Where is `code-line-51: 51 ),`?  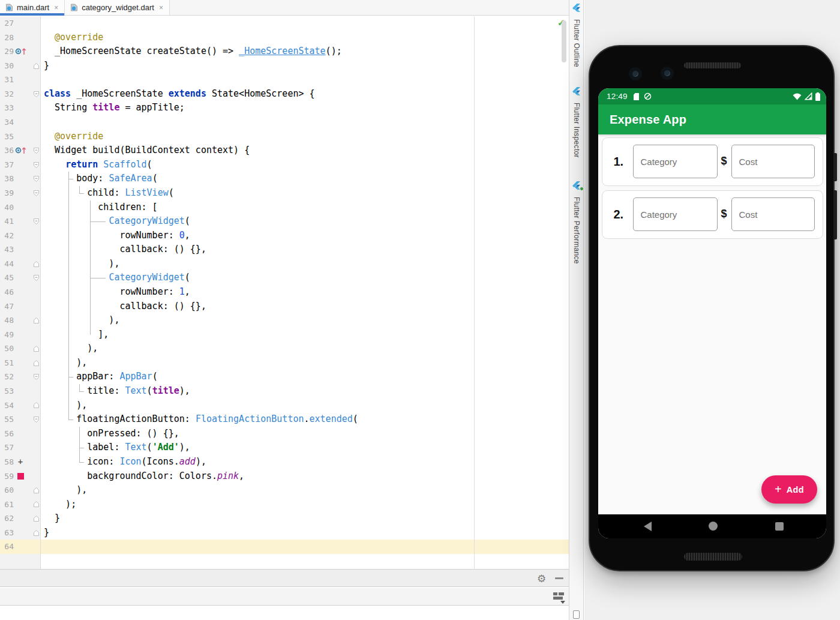 code-line-51: 51 ), is located at coordinates (284, 363).